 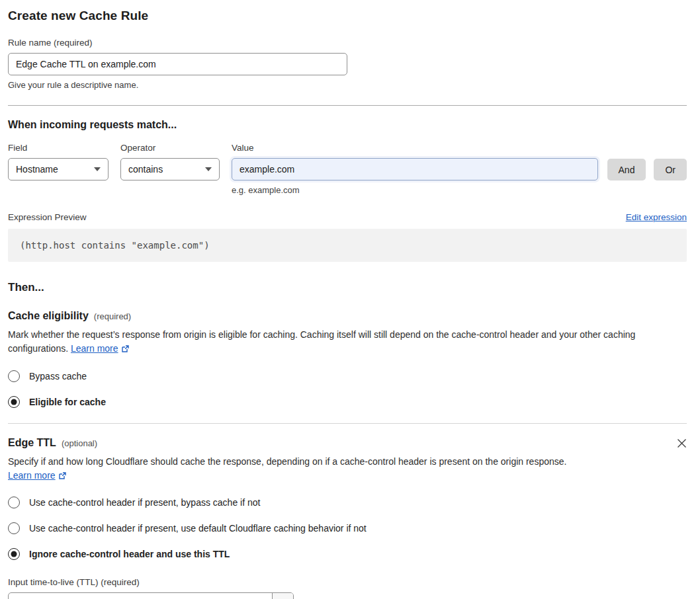 I want to click on value-hint: e.g. example.com, so click(x=459, y=190).